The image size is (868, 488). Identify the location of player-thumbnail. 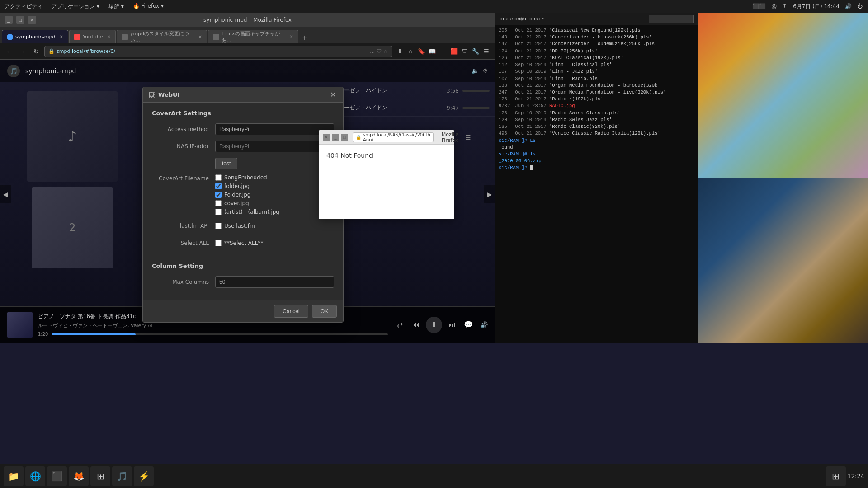
(20, 325).